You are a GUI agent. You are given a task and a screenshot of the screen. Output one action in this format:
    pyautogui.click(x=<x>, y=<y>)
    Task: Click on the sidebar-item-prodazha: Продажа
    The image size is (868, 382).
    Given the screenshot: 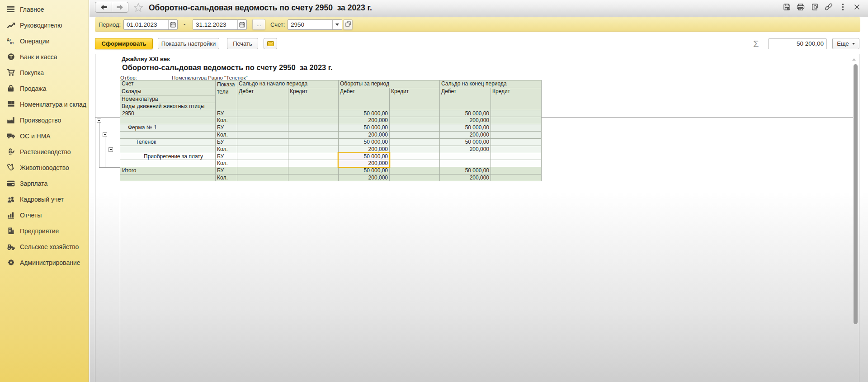 What is the action you would take?
    pyautogui.click(x=44, y=89)
    